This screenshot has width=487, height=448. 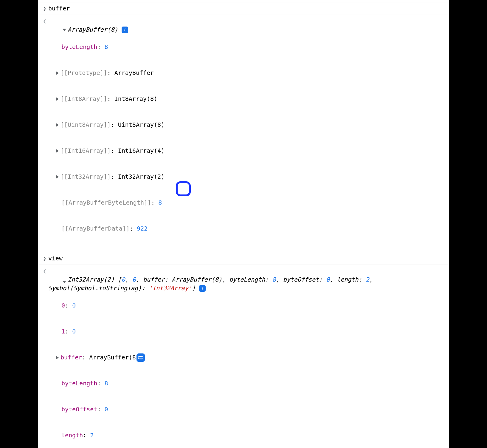 I want to click on console-input-row: view, so click(x=244, y=259).